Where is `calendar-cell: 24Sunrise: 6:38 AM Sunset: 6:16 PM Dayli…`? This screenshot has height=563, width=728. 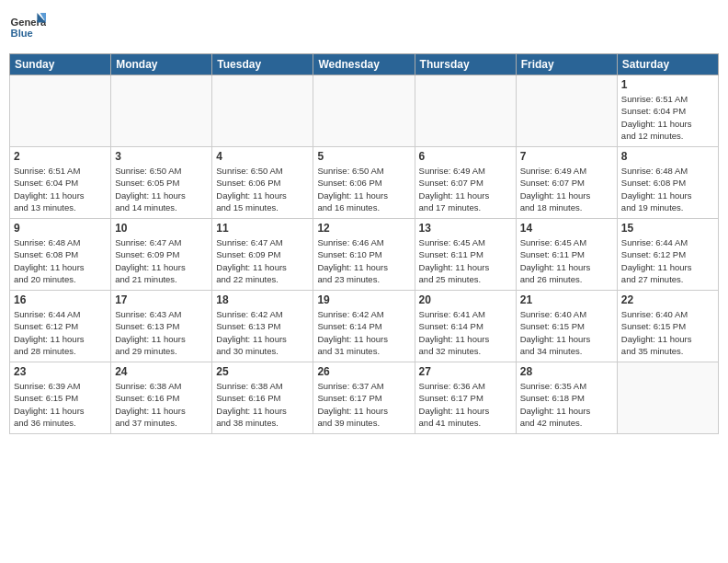 calendar-cell: 24Sunrise: 6:38 AM Sunset: 6:16 PM Dayli… is located at coordinates (162, 398).